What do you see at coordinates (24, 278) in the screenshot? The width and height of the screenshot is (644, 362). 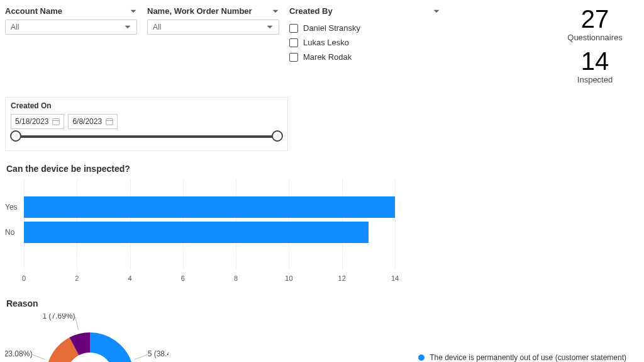 I see `x-tick: 0` at bounding box center [24, 278].